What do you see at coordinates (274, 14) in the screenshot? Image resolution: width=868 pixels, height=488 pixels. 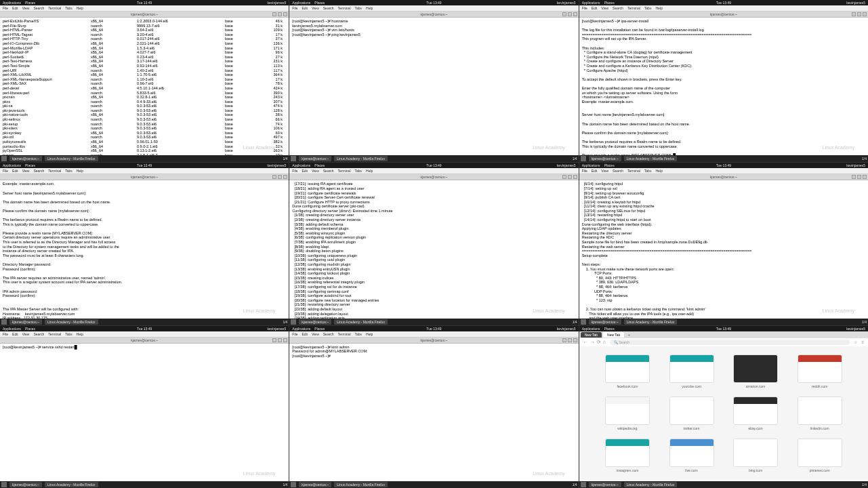 I see `min-btn` at bounding box center [274, 14].